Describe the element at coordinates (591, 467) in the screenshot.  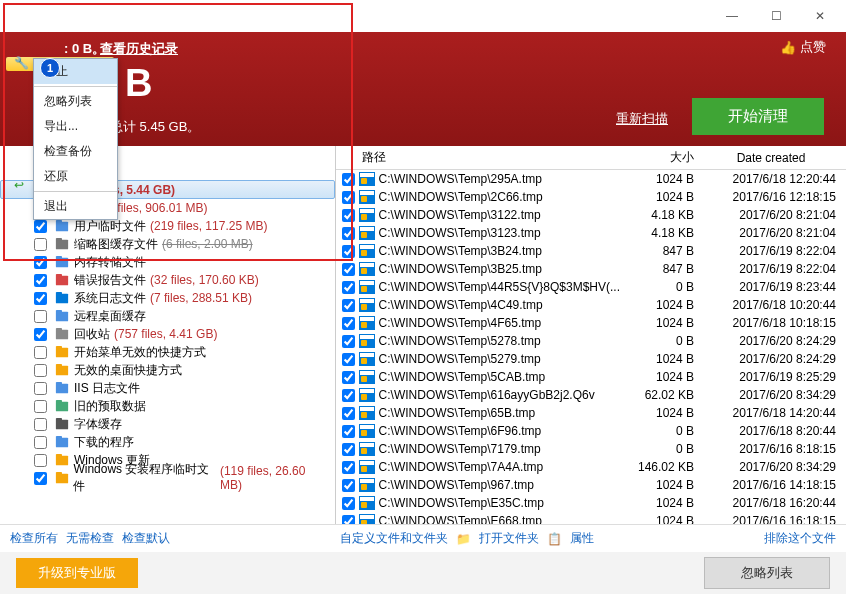
I see `file-row: C:\WINDOWS\Temp\7A4A.tmp146.02 KB2017/6/…` at that location.